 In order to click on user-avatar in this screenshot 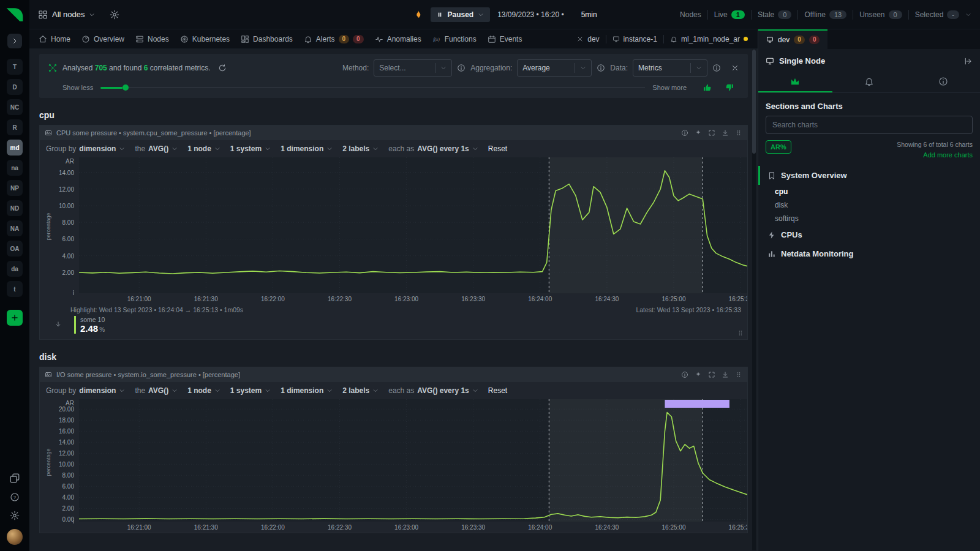, I will do `click(15, 537)`.